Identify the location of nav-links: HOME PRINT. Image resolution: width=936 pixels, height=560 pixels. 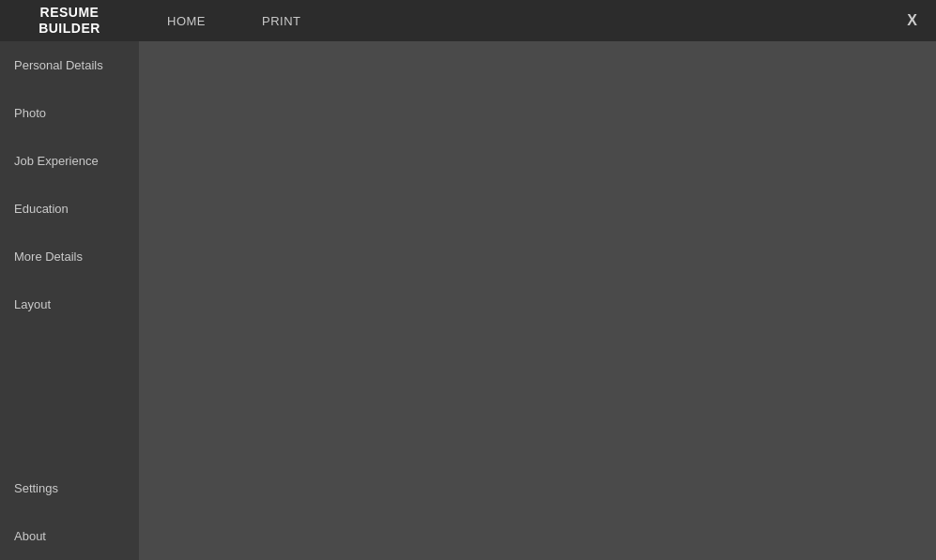
(514, 21).